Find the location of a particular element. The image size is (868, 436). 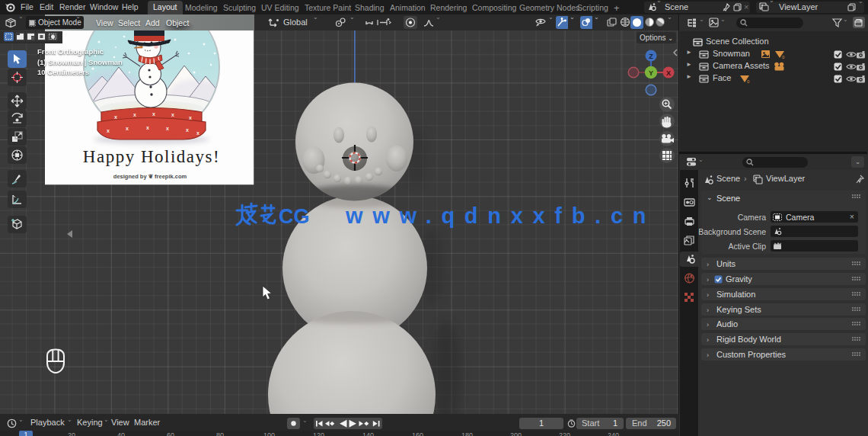

svg-text: Happy Holidays! is located at coordinates (152, 157).